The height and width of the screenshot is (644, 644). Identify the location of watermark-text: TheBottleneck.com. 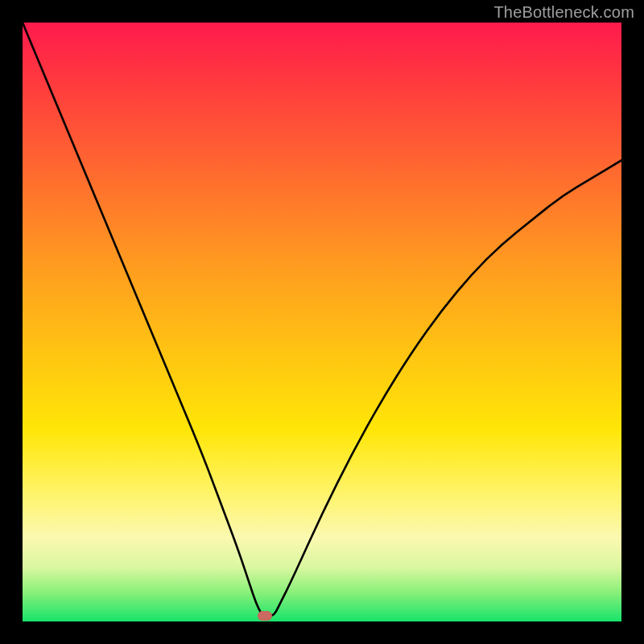
(564, 13).